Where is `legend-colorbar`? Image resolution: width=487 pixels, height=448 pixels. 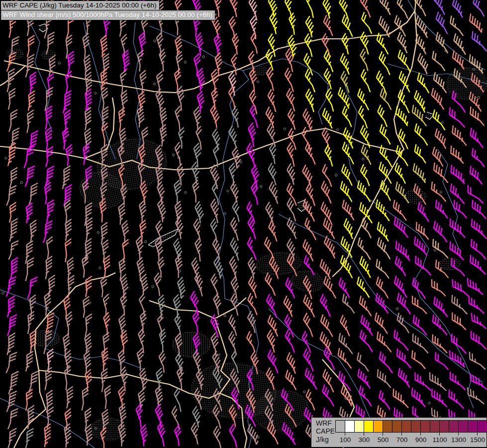
legend-colorbar is located at coordinates (411, 426).